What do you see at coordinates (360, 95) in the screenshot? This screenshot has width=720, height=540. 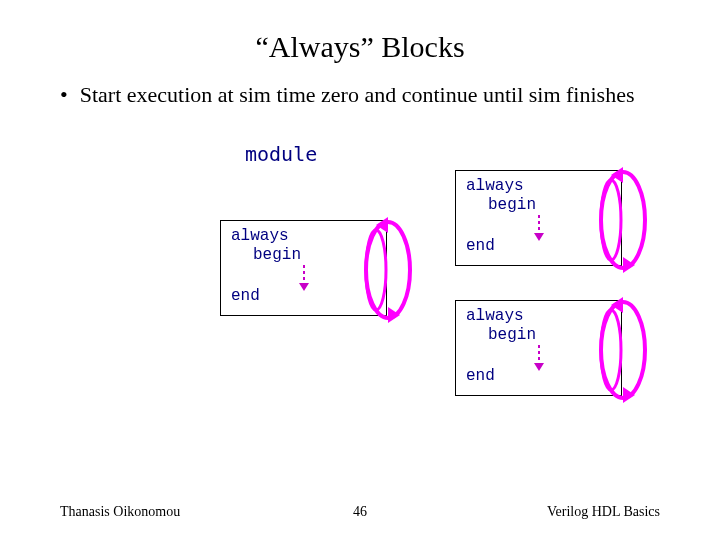 I see `bullet-item: • Start execution at sim time zero and c…` at bounding box center [360, 95].